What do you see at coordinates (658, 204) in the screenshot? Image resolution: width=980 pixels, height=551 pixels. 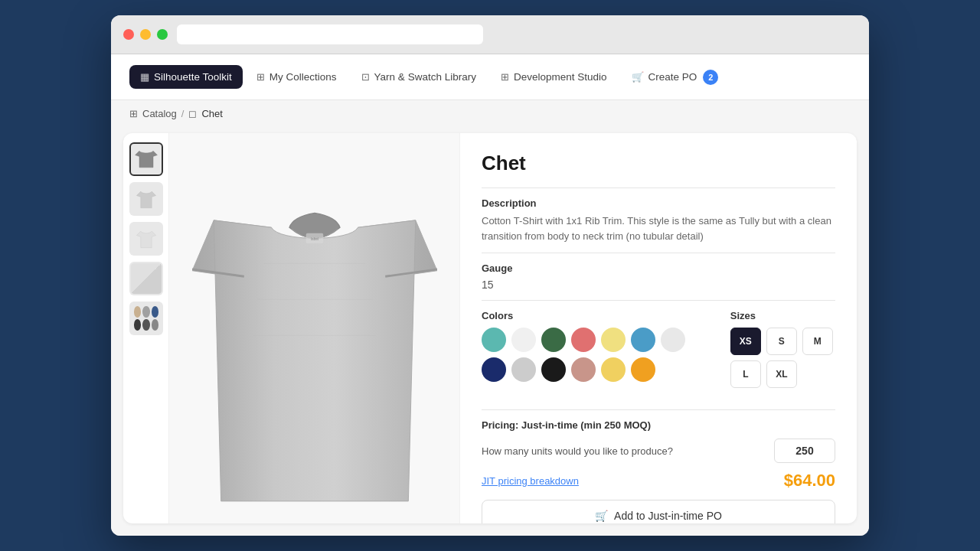 I see `description-label: Description` at bounding box center [658, 204].